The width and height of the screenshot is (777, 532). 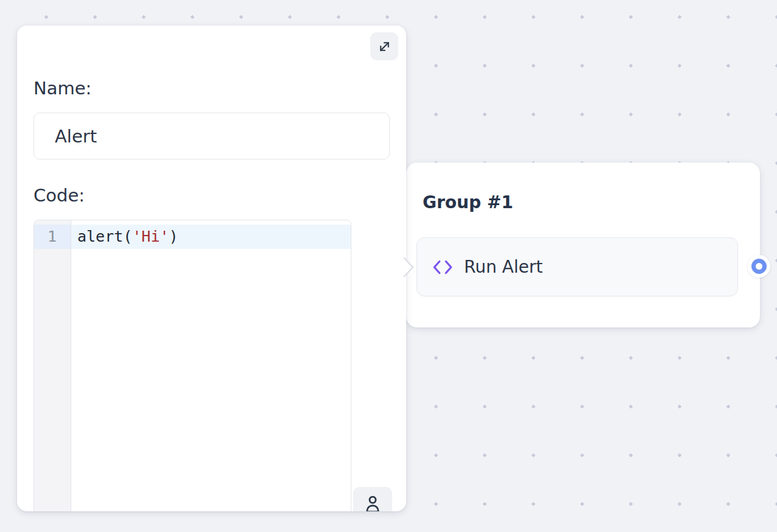 I want to click on node-input-handle, so click(x=409, y=267).